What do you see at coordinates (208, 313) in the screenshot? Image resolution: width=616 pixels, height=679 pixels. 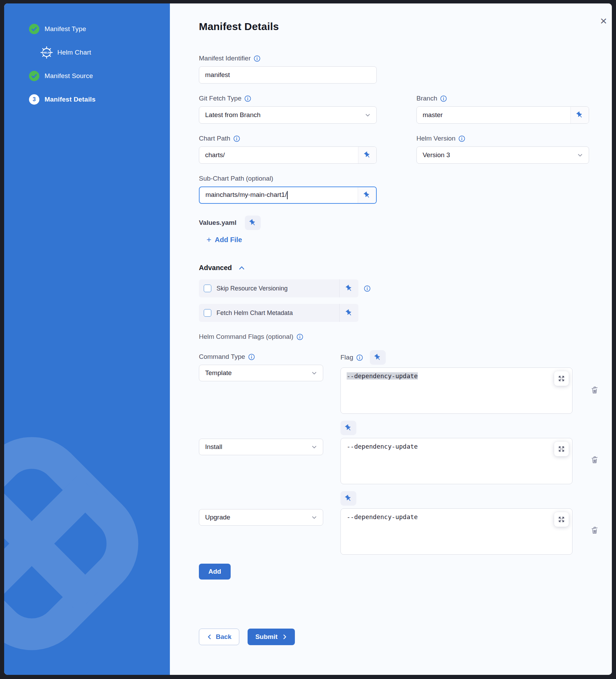 I see `fetch-helm-metadata-checkbox` at bounding box center [208, 313].